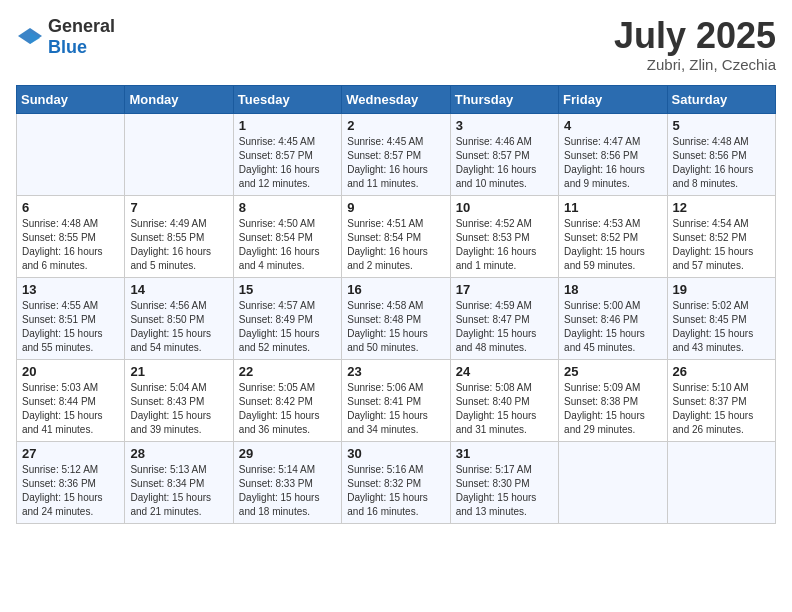  What do you see at coordinates (613, 318) in the screenshot?
I see `calendar-cell: 18Sunrise: 5:00 AM Sunset: 8:46 PM Dayli…` at bounding box center [613, 318].